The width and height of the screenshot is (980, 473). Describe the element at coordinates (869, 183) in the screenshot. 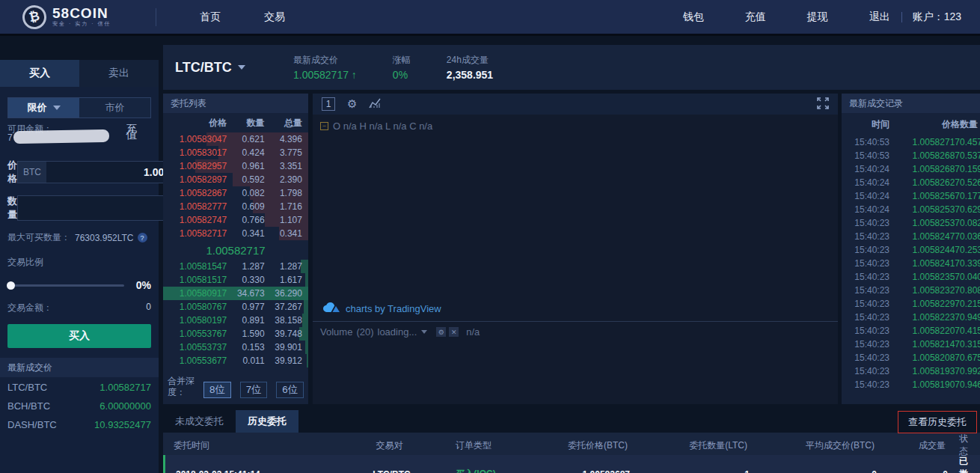

I see `trade-time: 15:40:24` at that location.